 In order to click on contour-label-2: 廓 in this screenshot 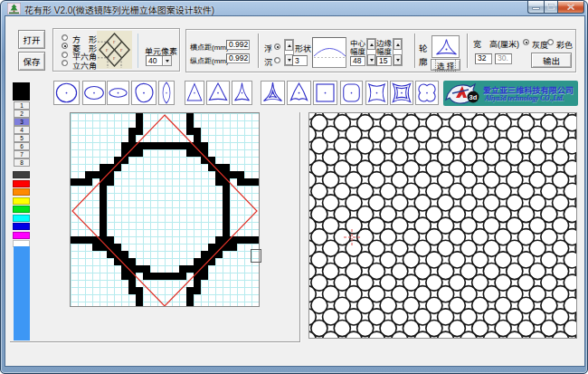, I will do `click(423, 62)`.